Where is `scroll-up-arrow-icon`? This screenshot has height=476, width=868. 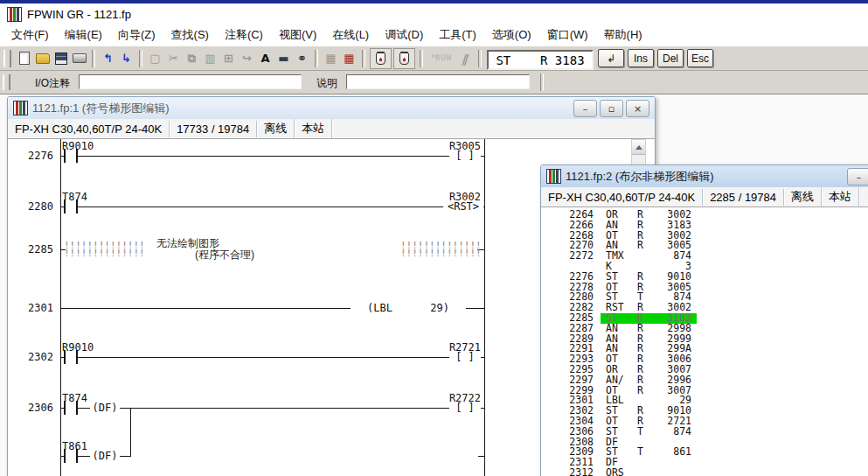
scroll-up-arrow-icon is located at coordinates (638, 147).